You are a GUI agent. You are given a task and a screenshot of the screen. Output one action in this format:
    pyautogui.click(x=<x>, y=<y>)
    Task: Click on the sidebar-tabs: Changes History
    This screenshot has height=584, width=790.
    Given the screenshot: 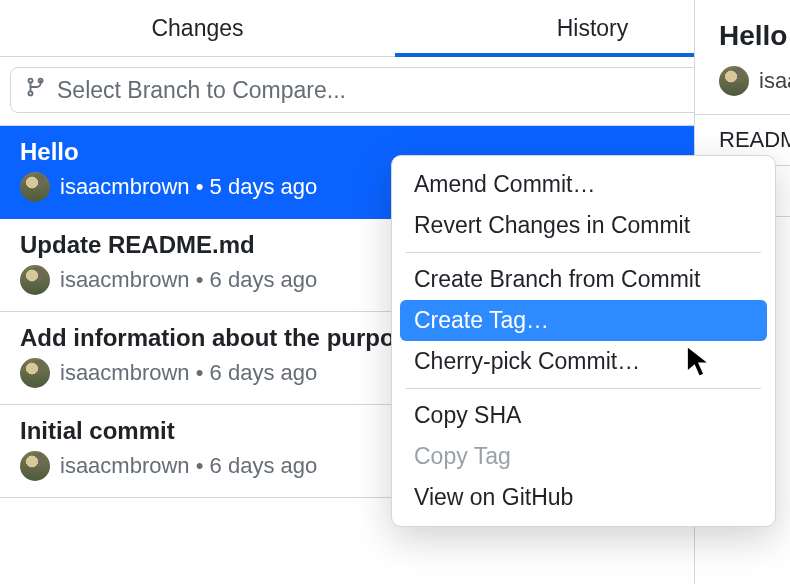 What is the action you would take?
    pyautogui.click(x=395, y=28)
    